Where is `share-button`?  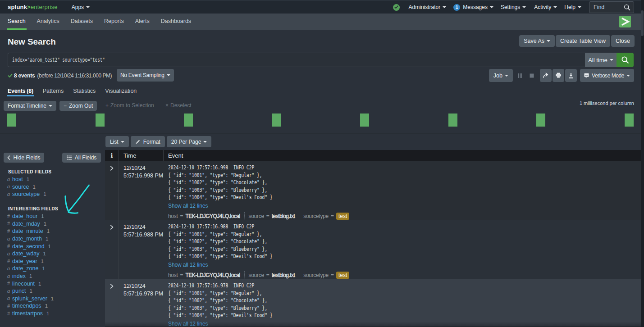 share-button is located at coordinates (546, 76).